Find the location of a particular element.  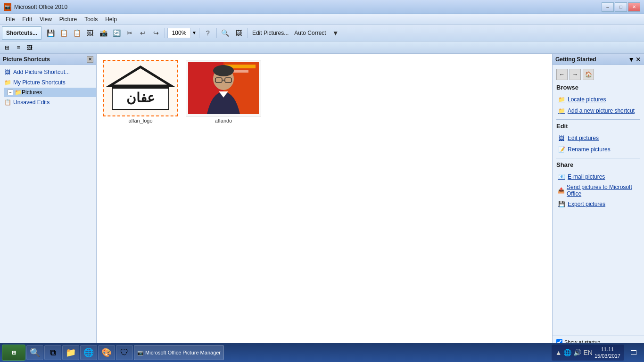

unsaved-edits: 📋 Unsaved Edits is located at coordinates (48, 102).